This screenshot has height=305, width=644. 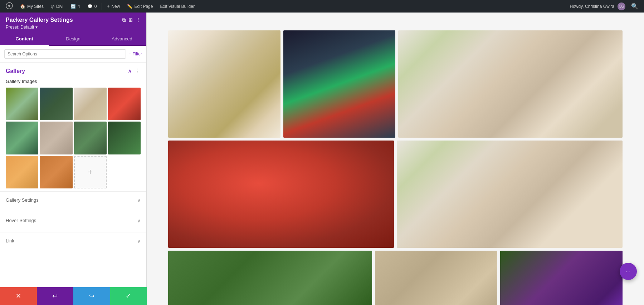 I want to click on gallery-settings-section: Gallery Settings ∨, so click(x=73, y=200).